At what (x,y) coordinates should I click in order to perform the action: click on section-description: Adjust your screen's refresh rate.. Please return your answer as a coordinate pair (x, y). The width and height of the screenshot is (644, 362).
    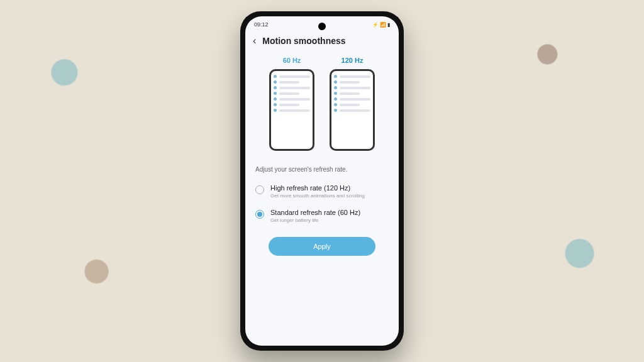
    Looking at the image, I should click on (322, 170).